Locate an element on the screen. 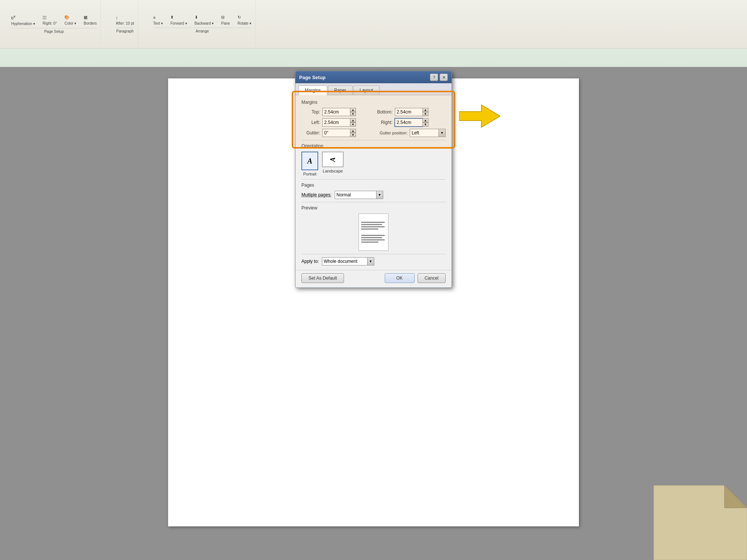 The width and height of the screenshot is (747, 560). dialog-title: Page Setup is located at coordinates (312, 78).